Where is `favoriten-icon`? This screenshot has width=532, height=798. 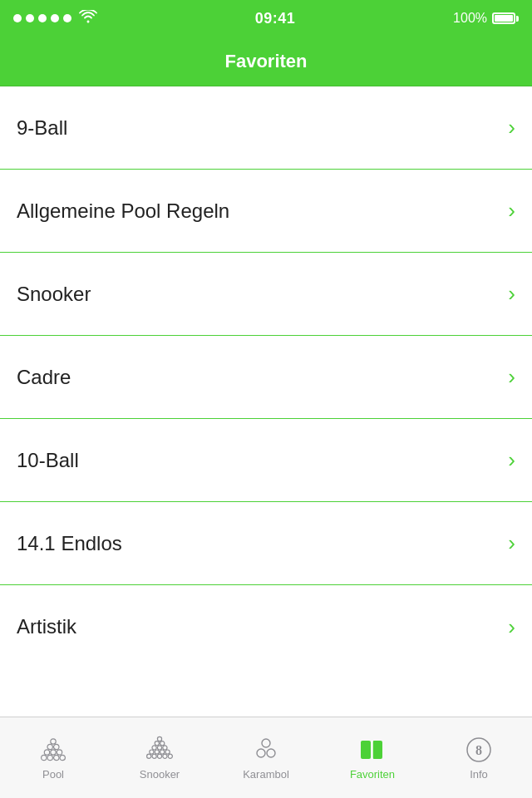
favoriten-icon is located at coordinates (372, 750).